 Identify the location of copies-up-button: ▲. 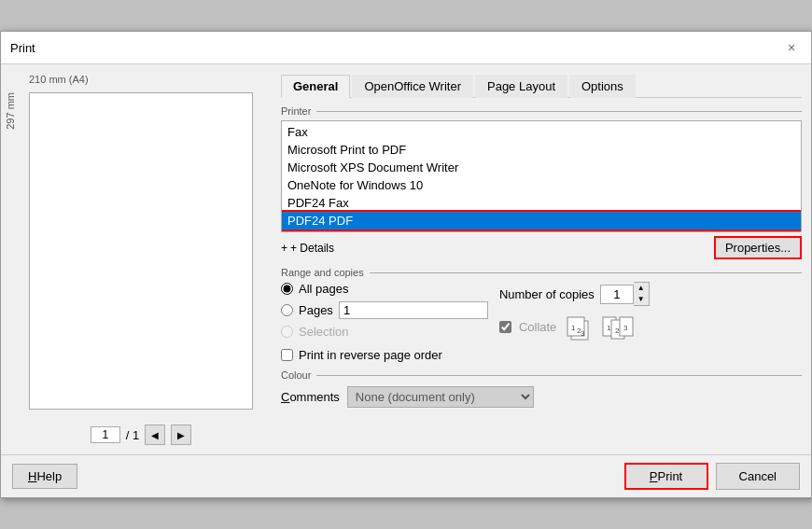
(641, 288).